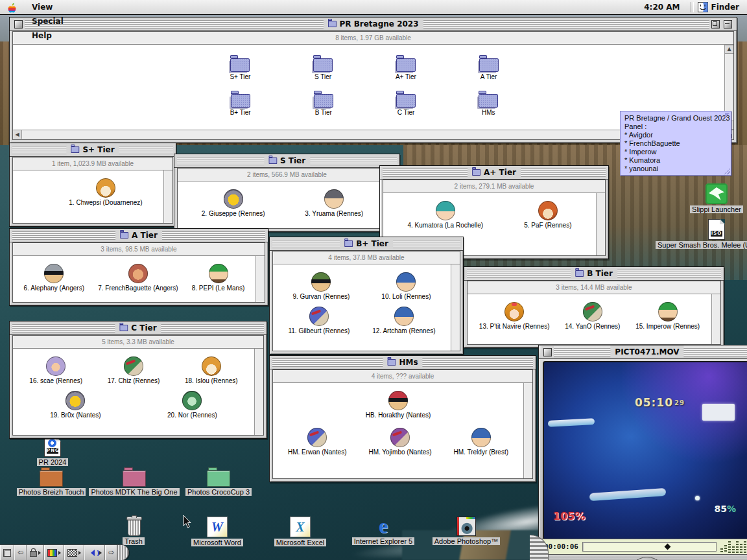 The width and height of the screenshot is (747, 560). What do you see at coordinates (134, 484) in the screenshot?
I see `desktop-icon-photos-mdtk: Photos MDTK The Big One` at bounding box center [134, 484].